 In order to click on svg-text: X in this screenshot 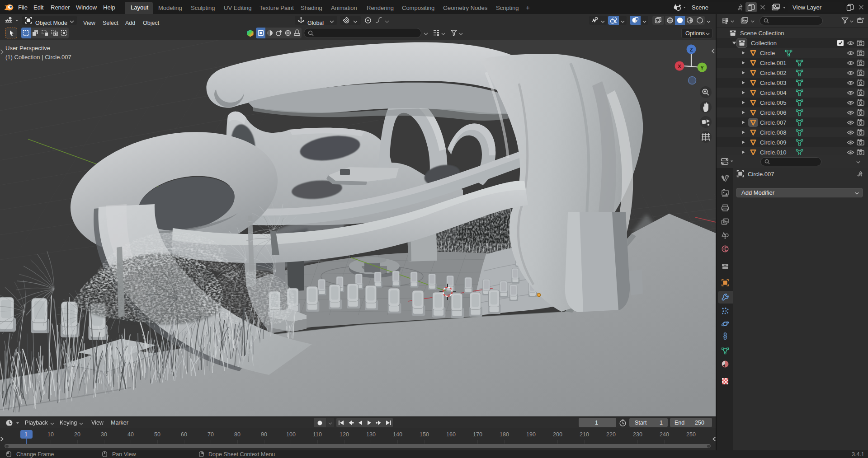, I will do `click(679, 66)`.